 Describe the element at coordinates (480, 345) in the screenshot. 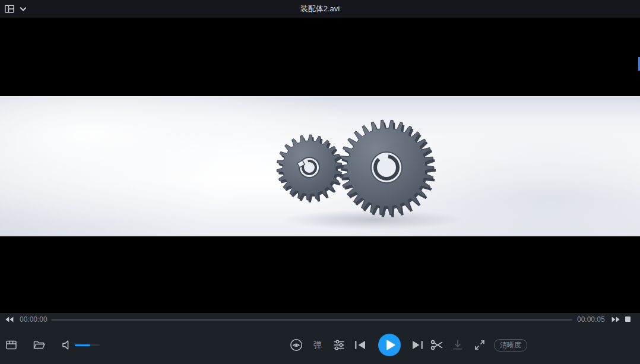

I see `expand-icon` at that location.